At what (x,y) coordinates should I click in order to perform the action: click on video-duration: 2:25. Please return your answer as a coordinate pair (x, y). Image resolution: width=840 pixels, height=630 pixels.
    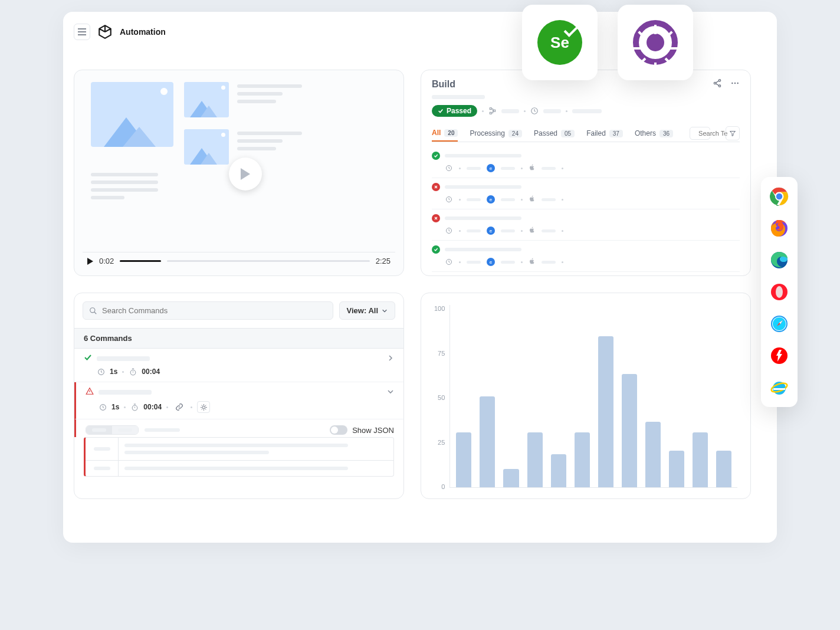
    Looking at the image, I should click on (383, 261).